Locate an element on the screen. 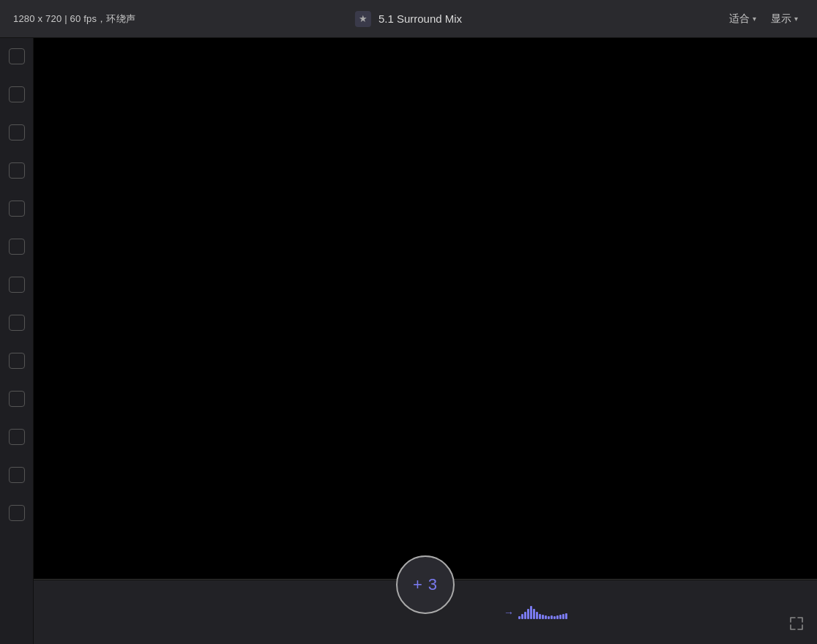 The image size is (817, 644). project-title: 5.1 Surround Mix is located at coordinates (420, 19).